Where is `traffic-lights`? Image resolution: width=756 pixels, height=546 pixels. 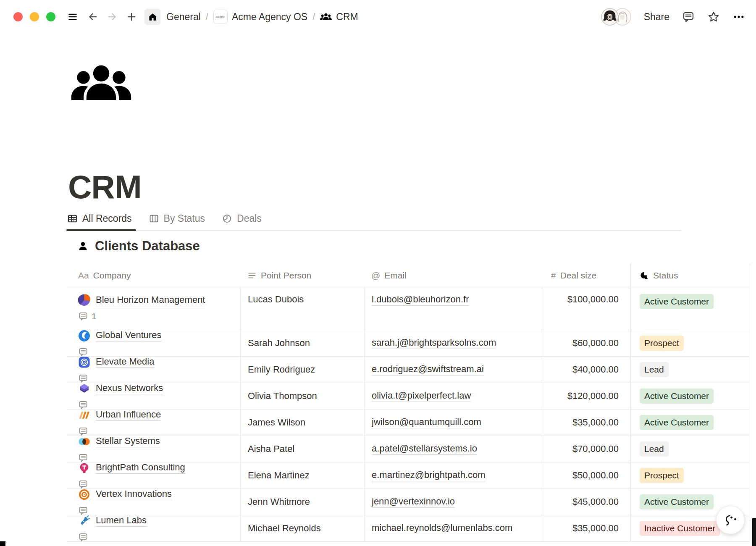 traffic-lights is located at coordinates (34, 17).